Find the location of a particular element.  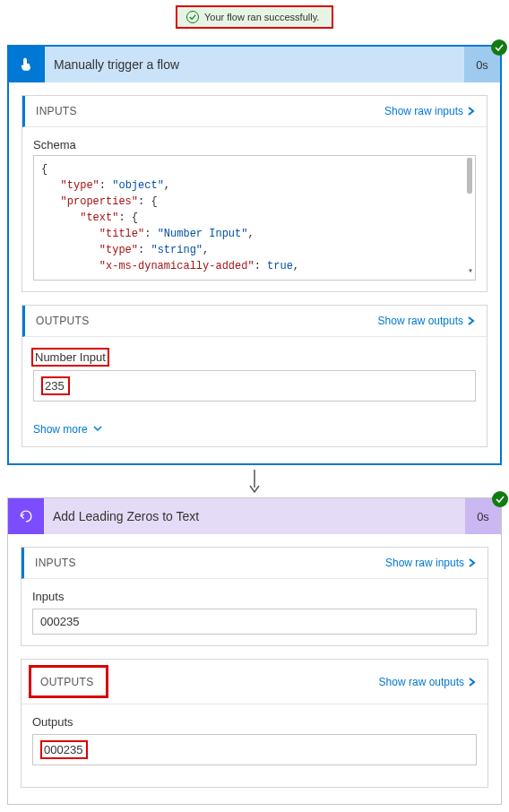

compose-icon is located at coordinates (26, 516).